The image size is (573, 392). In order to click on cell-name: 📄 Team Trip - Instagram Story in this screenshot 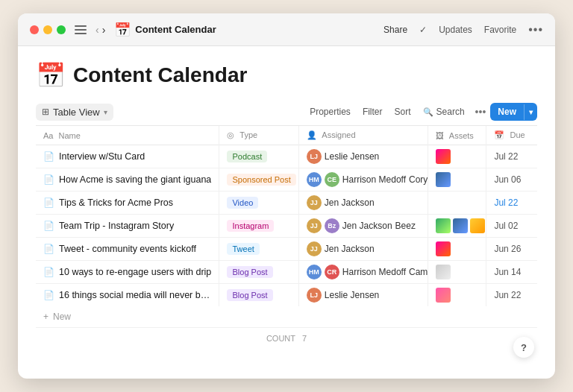, I will do `click(127, 226)`.